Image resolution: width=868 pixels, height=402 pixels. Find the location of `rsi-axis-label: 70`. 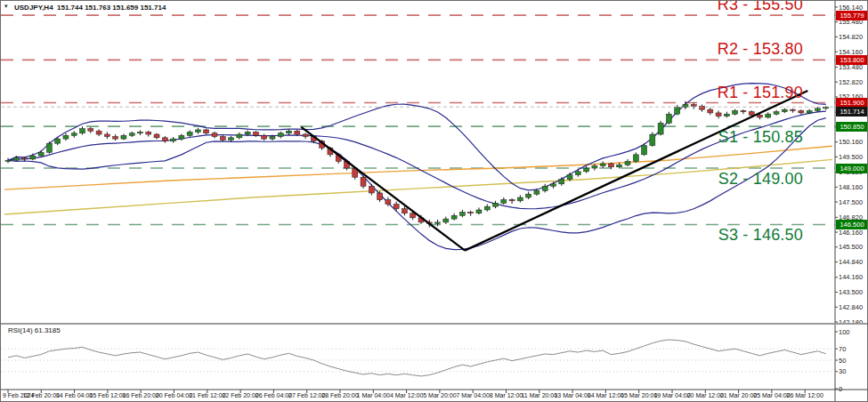

rsi-axis-label: 70 is located at coordinates (842, 349).